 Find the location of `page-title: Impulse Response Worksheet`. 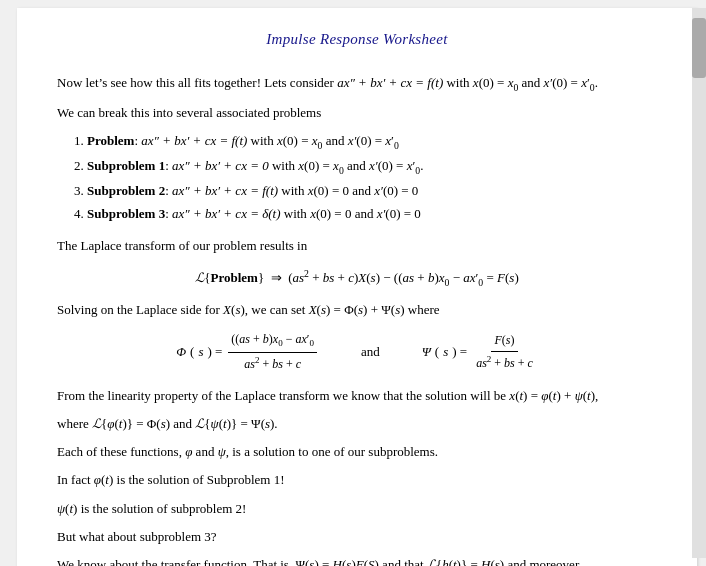

page-title: Impulse Response Worksheet is located at coordinates (357, 40).